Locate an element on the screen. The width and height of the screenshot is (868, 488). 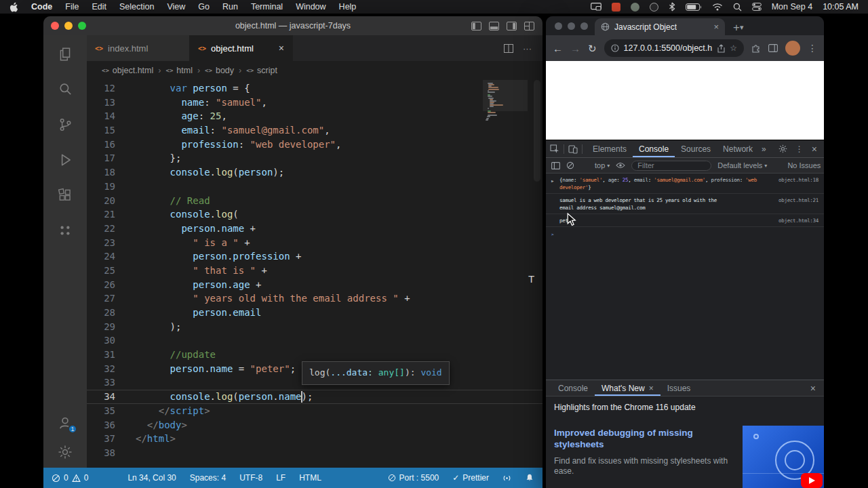
code-line: 22 person.name + is located at coordinates (315, 229).